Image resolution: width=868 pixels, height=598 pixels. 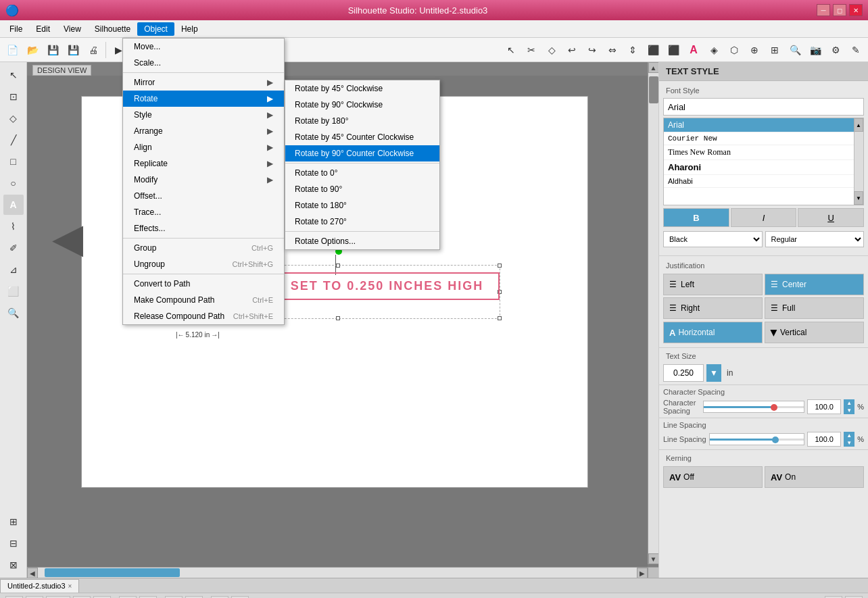 What do you see at coordinates (849, 435) in the screenshot?
I see `line-spacing-up: ▲` at bounding box center [849, 435].